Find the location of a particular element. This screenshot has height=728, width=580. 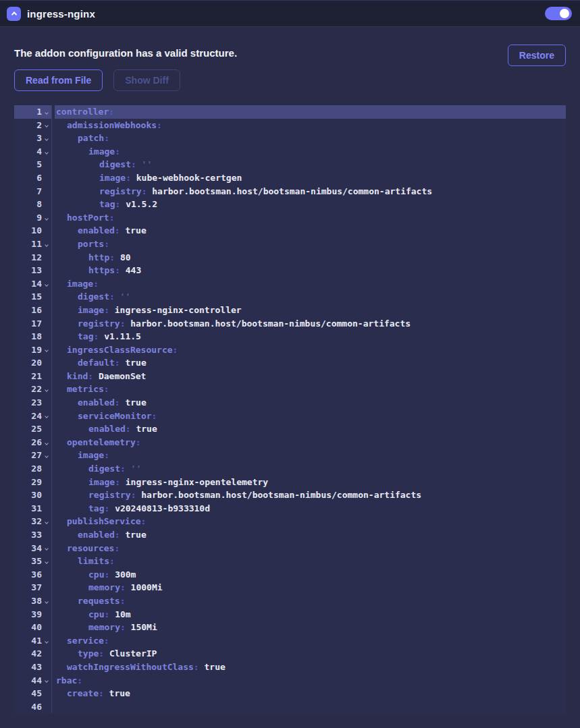

code-line: 30 registry: harbor.bootsman.host/bootsm… is located at coordinates (290, 495).